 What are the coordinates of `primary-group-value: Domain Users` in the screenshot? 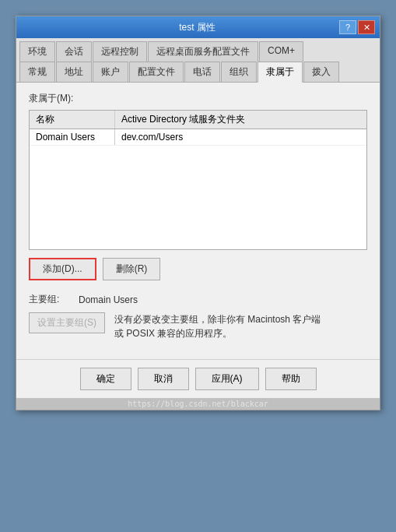 It's located at (108, 300).